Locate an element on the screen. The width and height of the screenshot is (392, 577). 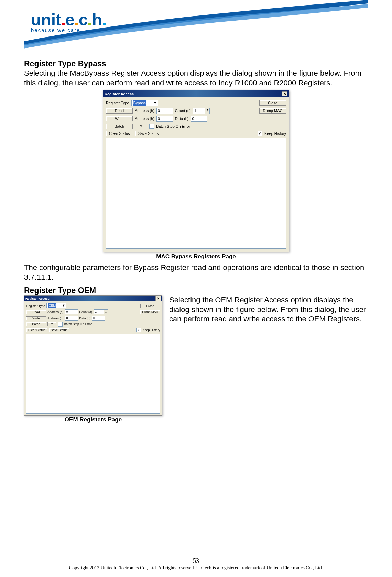
register-type-select: OEM▼ is located at coordinates (56, 306).